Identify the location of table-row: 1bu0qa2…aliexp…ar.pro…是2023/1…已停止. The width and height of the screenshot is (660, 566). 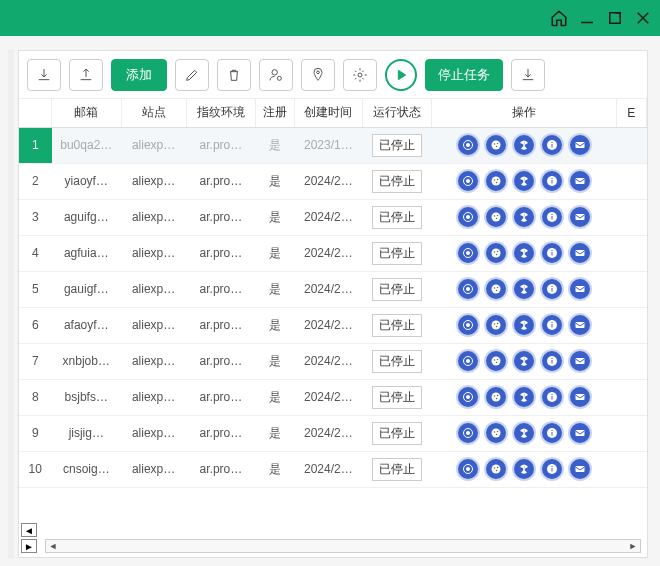
(333, 145).